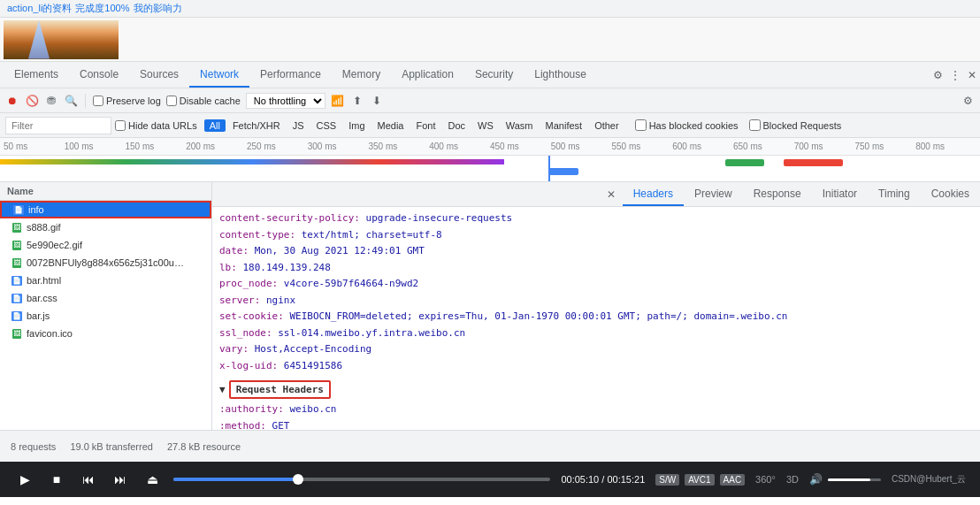 The height and width of the screenshot is (505, 980). I want to click on tab-lighthouse: Lighthouse, so click(561, 74).